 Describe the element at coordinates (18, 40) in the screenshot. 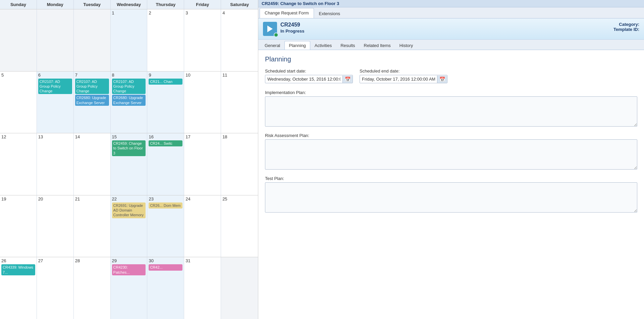

I see `cal-cell-w0c0` at that location.